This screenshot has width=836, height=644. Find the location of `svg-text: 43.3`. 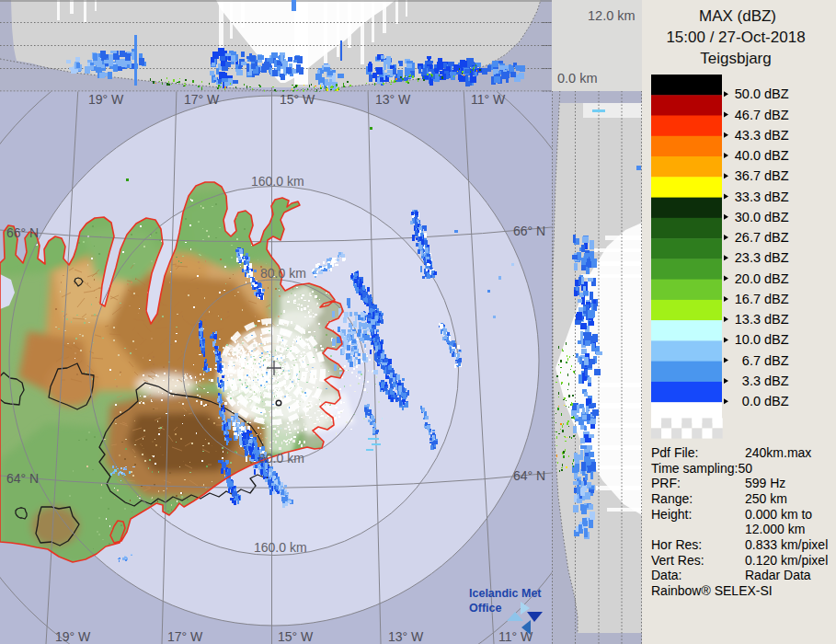

svg-text: 43.3 is located at coordinates (748, 135).